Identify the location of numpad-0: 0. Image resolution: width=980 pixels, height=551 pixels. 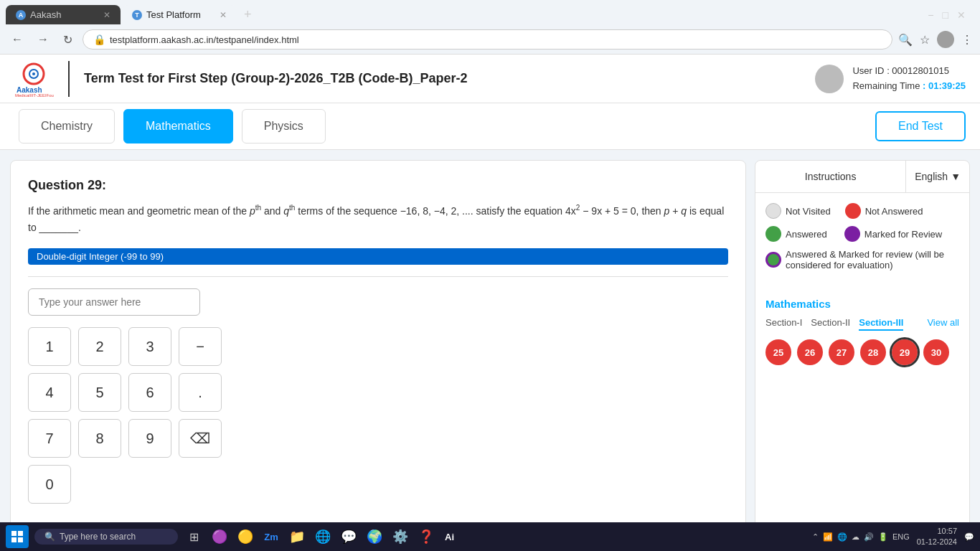
(50, 484).